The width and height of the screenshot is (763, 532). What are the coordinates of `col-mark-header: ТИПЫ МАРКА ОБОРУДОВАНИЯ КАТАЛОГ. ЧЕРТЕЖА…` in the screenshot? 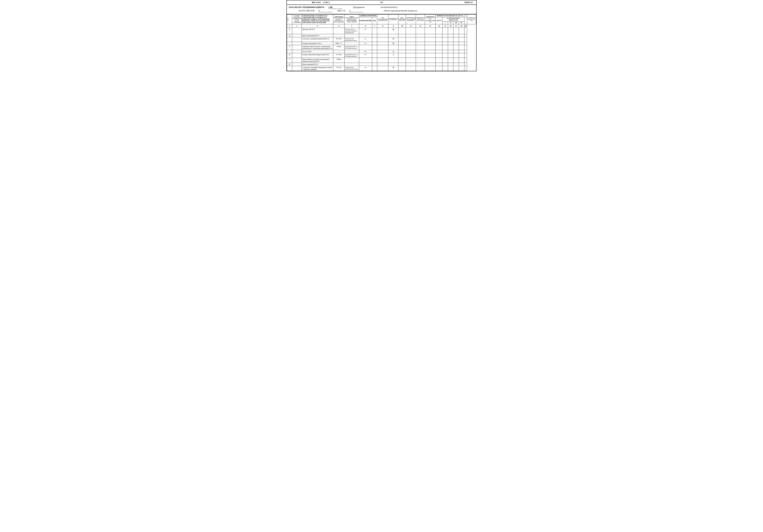 It's located at (339, 19).